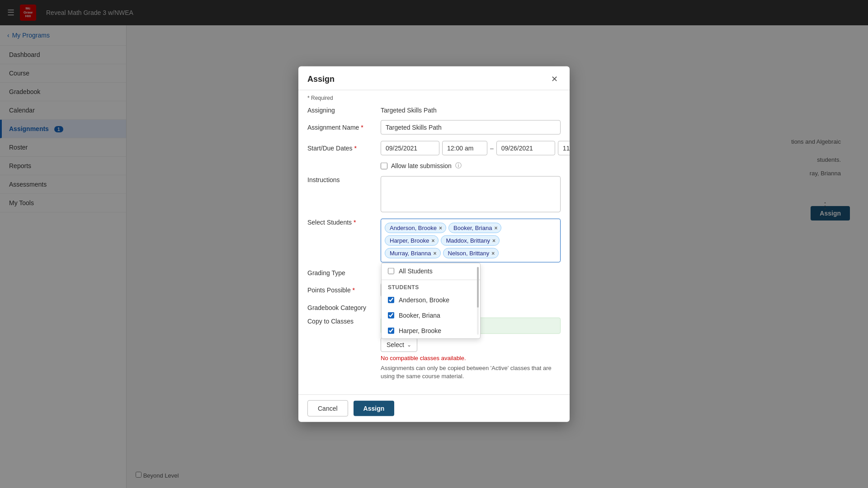 The height and width of the screenshot is (488, 868). I want to click on all-students-checkbox, so click(391, 271).